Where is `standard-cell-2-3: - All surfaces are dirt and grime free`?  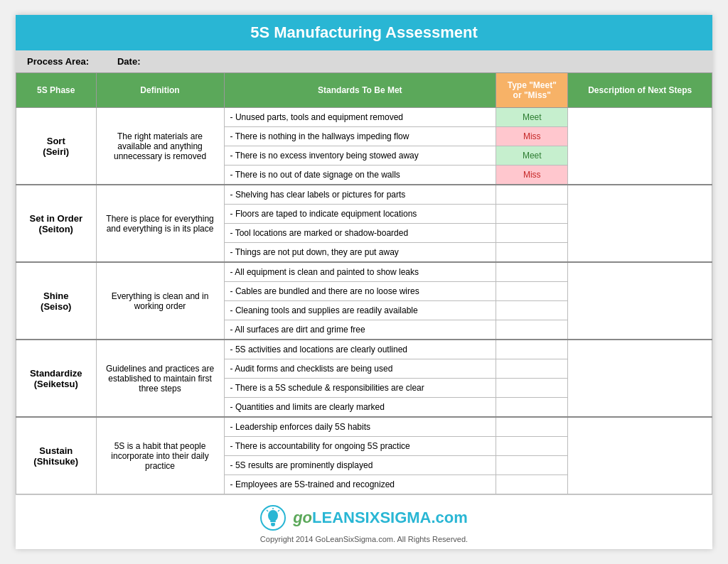
standard-cell-2-3: - All surfaces are dirt and grime free is located at coordinates (360, 330).